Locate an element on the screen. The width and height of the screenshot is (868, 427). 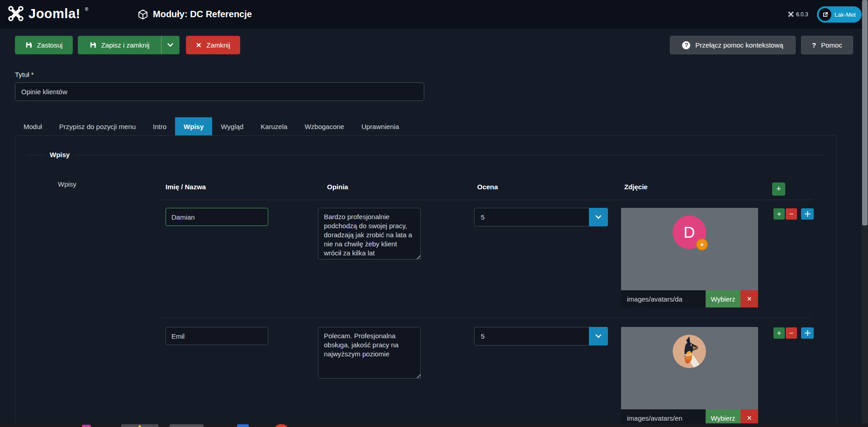
taskbar-icon-pink is located at coordinates (86, 426).